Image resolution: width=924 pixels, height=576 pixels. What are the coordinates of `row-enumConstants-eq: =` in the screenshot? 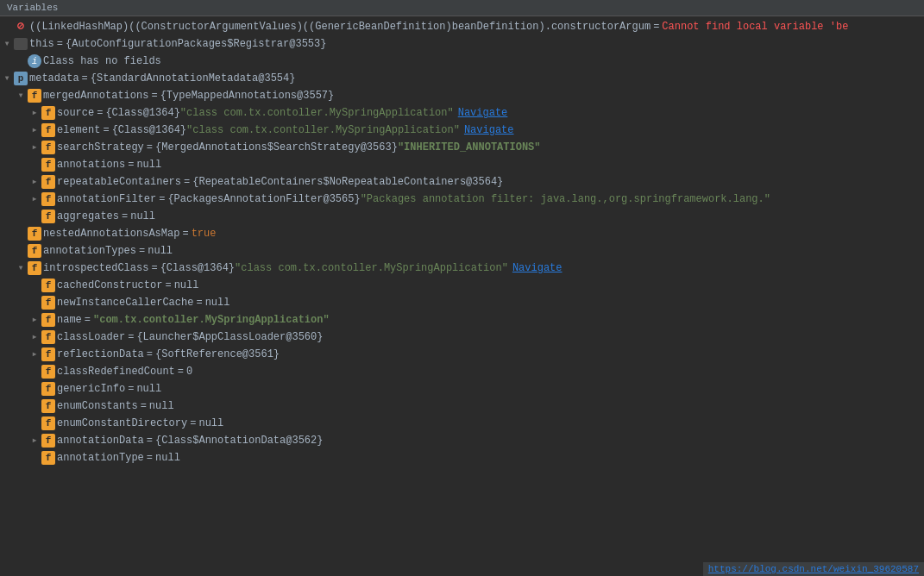 It's located at (143, 406).